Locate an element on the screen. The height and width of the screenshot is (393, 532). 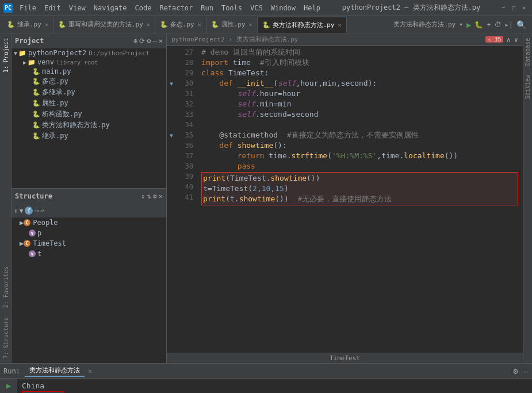
line-numbers: 27 28 29 30 31 32 33 34 35 36 37 38 39 4… is located at coordinates (186, 199).